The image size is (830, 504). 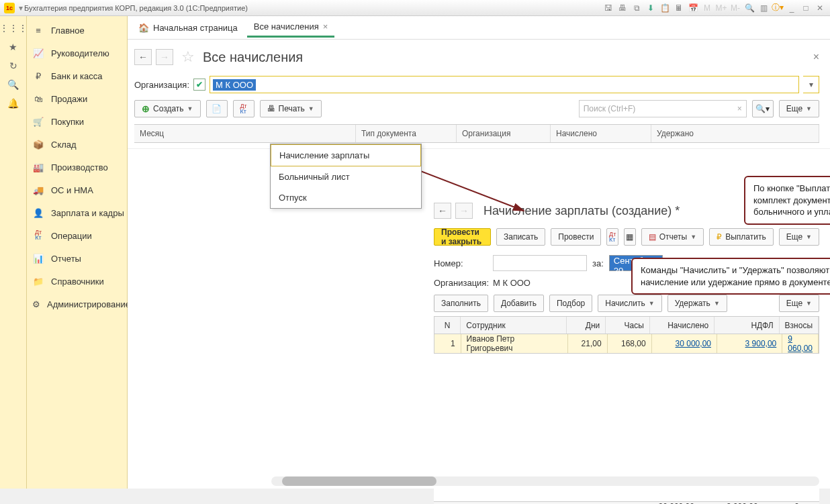 I want to click on horizontal-scrollbar, so click(x=545, y=481).